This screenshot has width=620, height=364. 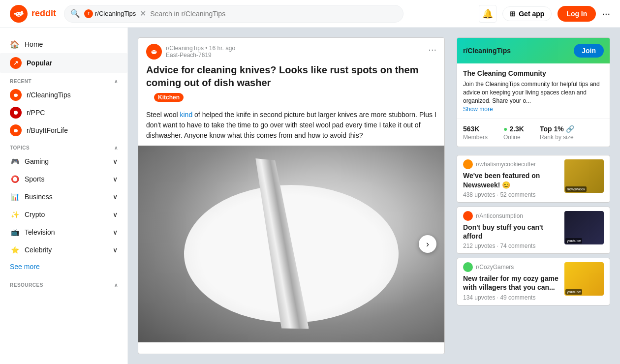 I want to click on sidebar-item-popular: ↗ Popular, so click(x=64, y=63).